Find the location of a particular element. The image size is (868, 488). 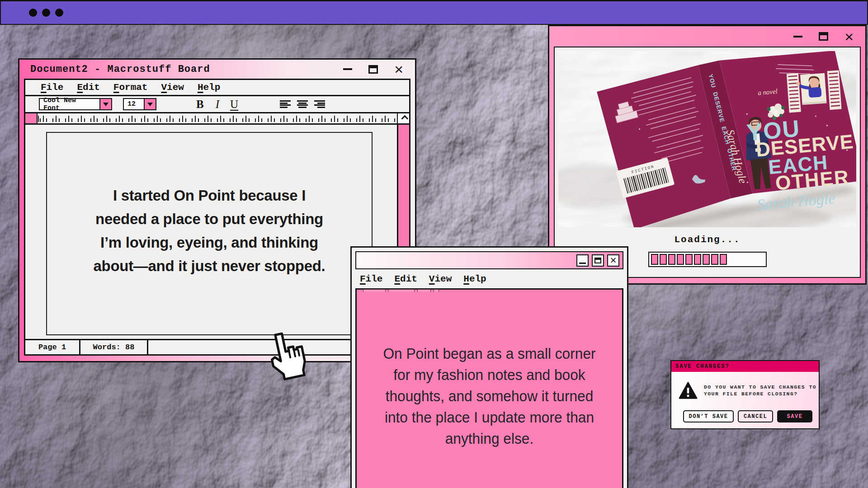

ruler-row is located at coordinates (217, 119).